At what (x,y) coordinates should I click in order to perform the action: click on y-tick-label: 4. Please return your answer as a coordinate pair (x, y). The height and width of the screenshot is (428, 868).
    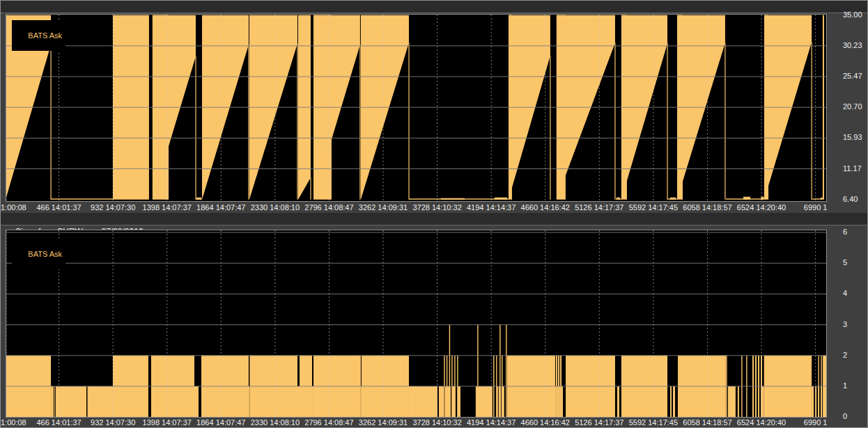
    Looking at the image, I should click on (845, 293).